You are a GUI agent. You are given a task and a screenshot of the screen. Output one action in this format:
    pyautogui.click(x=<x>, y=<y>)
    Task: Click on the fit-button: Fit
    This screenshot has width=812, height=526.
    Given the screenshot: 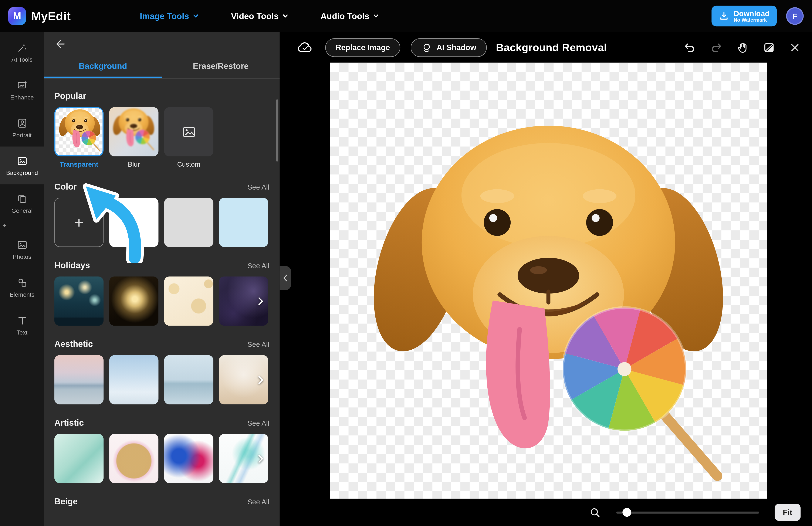 What is the action you would take?
    pyautogui.click(x=787, y=512)
    